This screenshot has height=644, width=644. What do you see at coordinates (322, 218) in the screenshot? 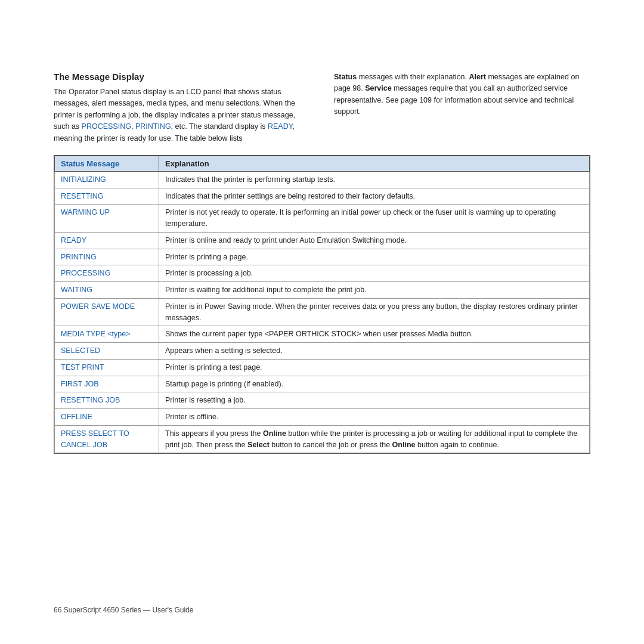
I see `table-row: WARMING UPPrinter is not yet ready to op…` at bounding box center [322, 218].